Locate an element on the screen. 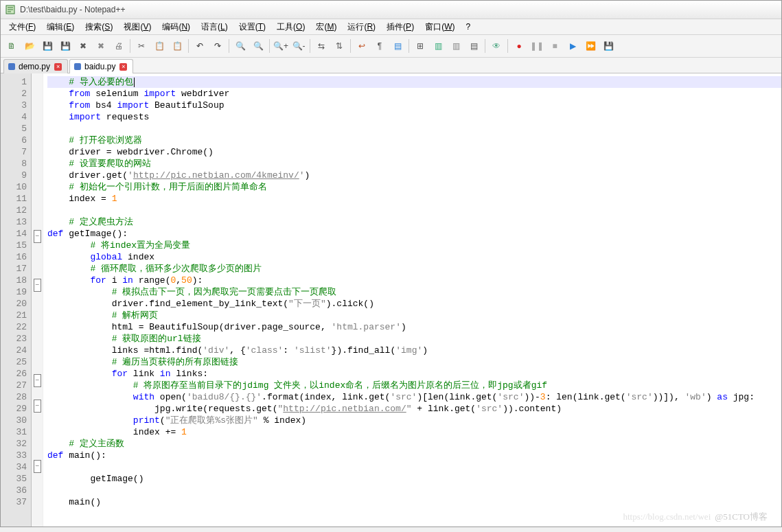  undo-icon: ↶ is located at coordinates (200, 46).